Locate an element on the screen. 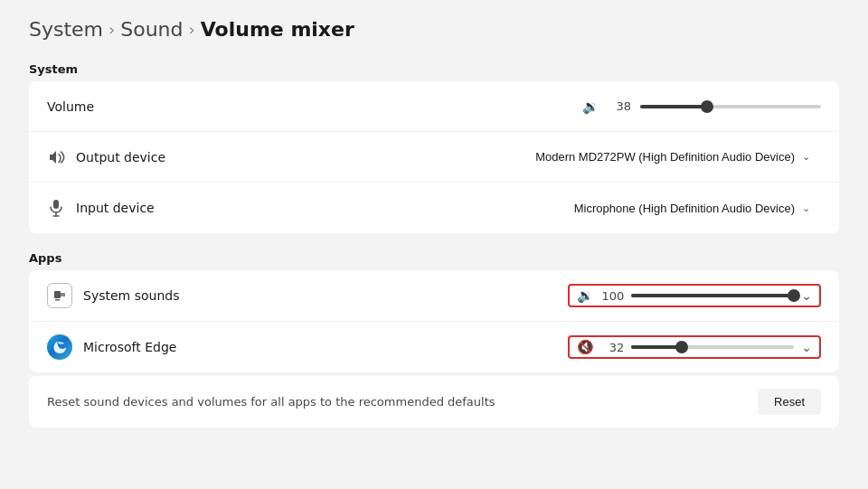 The image size is (868, 489). input-device-label: Input device is located at coordinates (116, 208).